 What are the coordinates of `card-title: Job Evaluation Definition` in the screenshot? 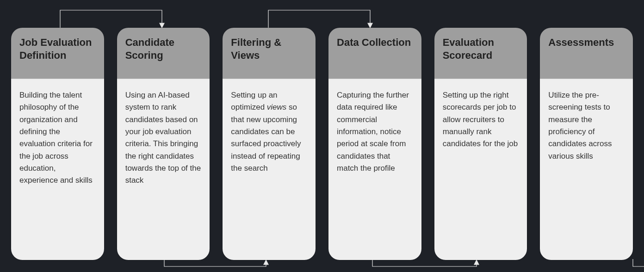 It's located at (57, 49).